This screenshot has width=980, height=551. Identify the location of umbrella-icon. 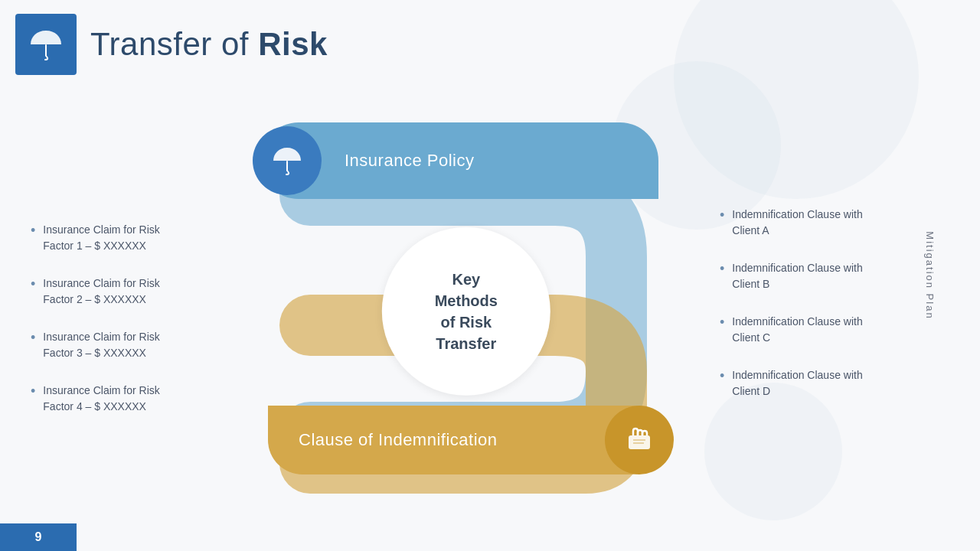
(287, 161).